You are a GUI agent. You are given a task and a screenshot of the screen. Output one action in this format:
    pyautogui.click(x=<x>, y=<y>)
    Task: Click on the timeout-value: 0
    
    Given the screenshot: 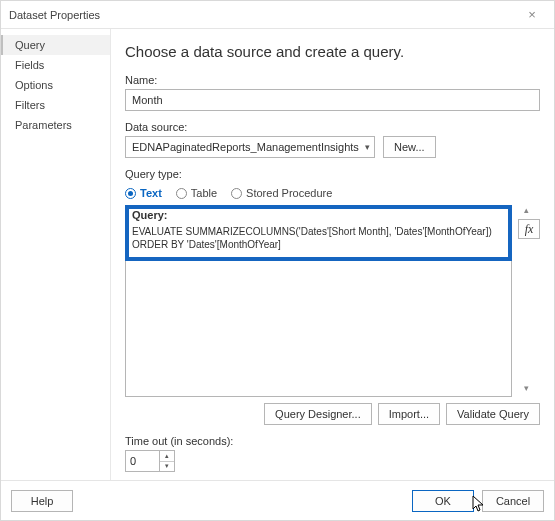 What is the action you would take?
    pyautogui.click(x=142, y=461)
    